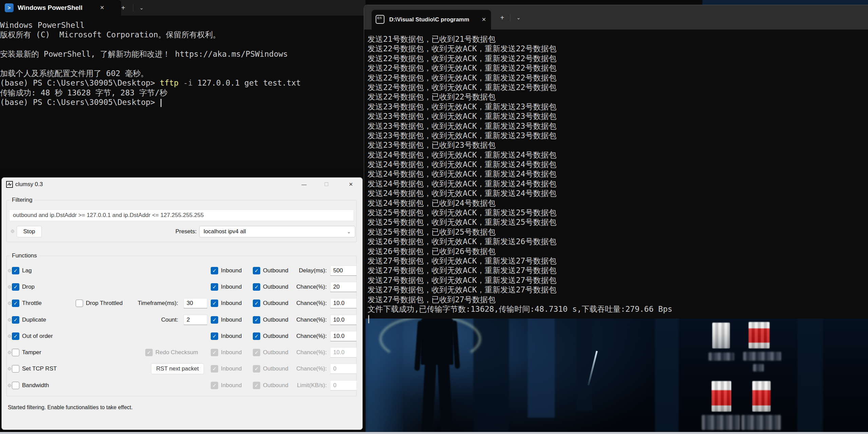 The image size is (868, 434). What do you see at coordinates (182, 385) in the screenshot?
I see `function-row-bandwidth: Bandwidth✓Inbound✓OutboundLimit(KB/s):` at bounding box center [182, 385].